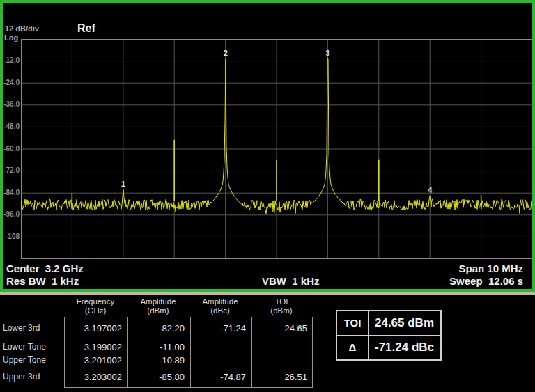  Describe the element at coordinates (11, 38) in the screenshot. I see `log-scale-label: Log` at that location.